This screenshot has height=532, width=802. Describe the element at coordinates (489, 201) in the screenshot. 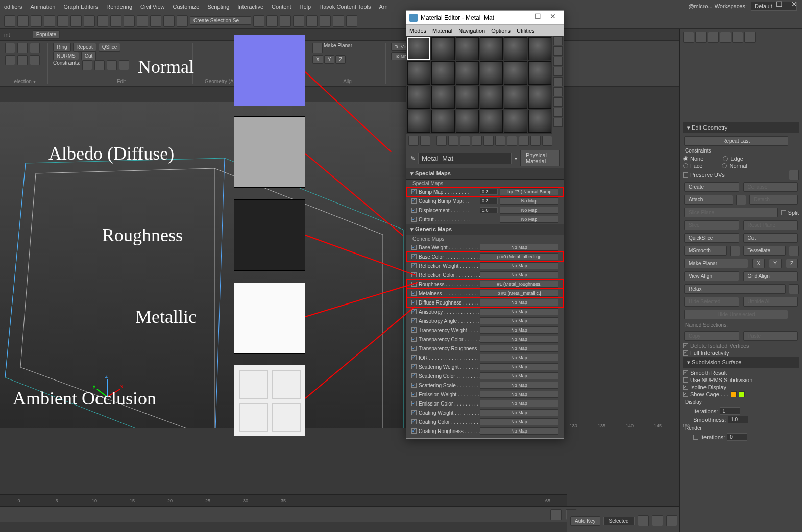

I see `coating-bump-spinner: 0.3` at that location.